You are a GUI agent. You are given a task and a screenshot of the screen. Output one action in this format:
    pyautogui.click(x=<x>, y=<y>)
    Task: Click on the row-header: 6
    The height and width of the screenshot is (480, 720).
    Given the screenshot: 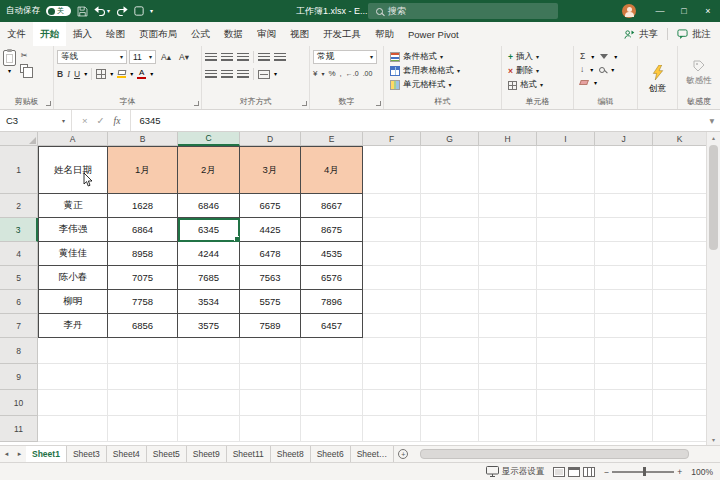 What is the action you would take?
    pyautogui.click(x=19, y=302)
    